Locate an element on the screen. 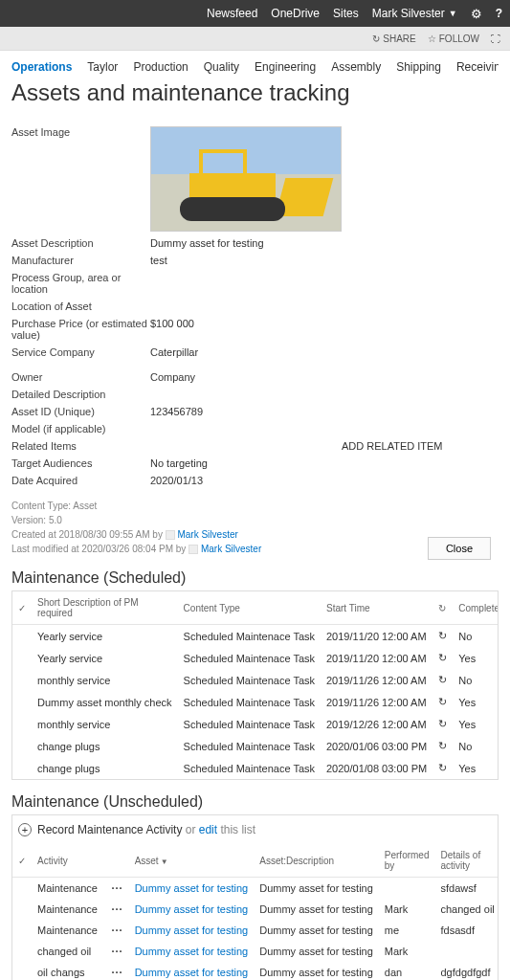 This screenshot has width=510, height=980. meta-created: Created at 2018/08/30 09:55 AM by is located at coordinates (87, 534).